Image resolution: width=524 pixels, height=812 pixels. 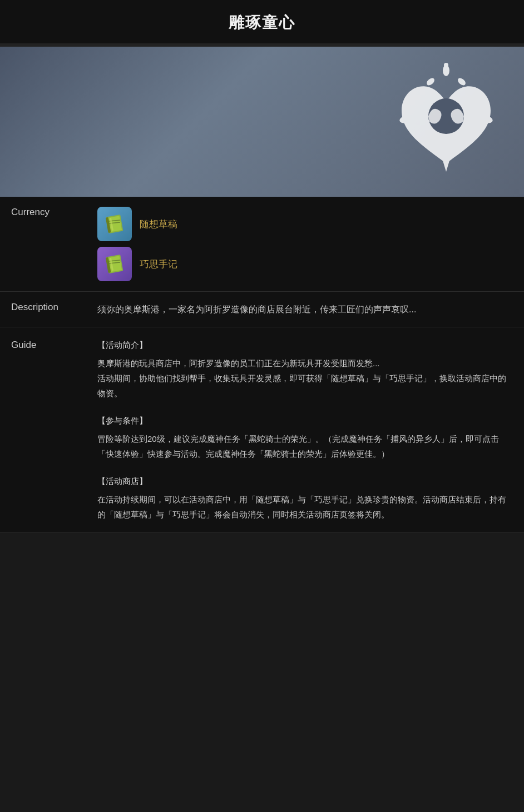 What do you see at coordinates (115, 224) in the screenshot?
I see `currency-icon-suixiang` at bounding box center [115, 224].